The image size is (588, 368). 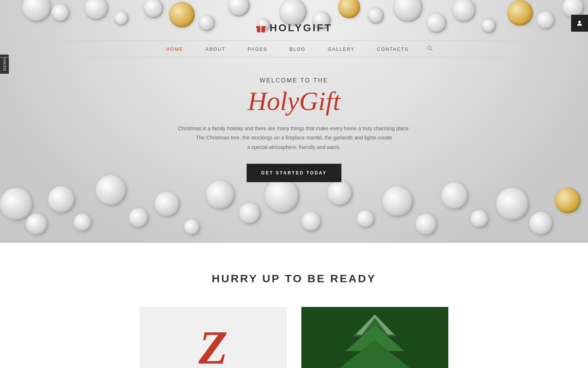 What do you see at coordinates (294, 173) in the screenshot?
I see `cta-button: GET STARTED TODAY` at bounding box center [294, 173].